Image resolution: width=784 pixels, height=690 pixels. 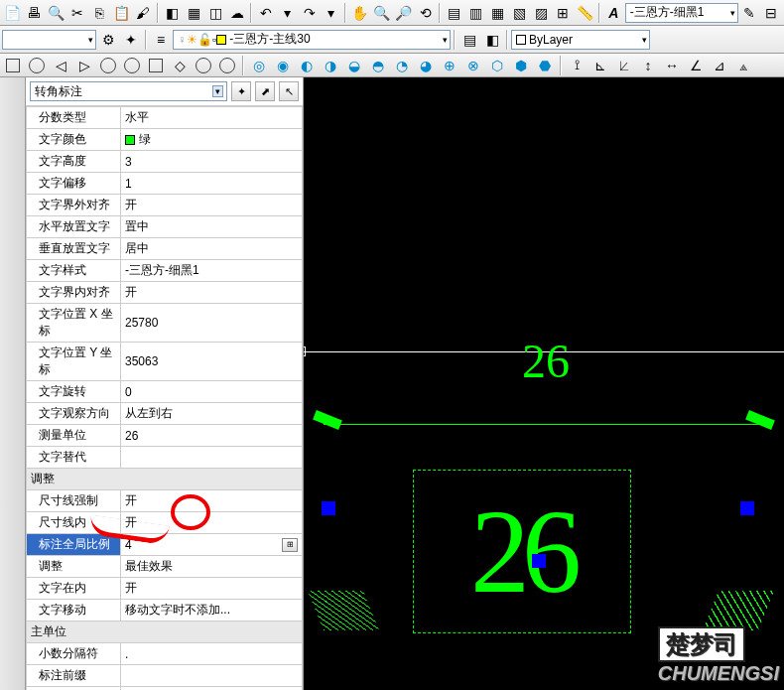 What do you see at coordinates (402, 66) in the screenshot?
I see `orbit7-icon: ◔` at bounding box center [402, 66].